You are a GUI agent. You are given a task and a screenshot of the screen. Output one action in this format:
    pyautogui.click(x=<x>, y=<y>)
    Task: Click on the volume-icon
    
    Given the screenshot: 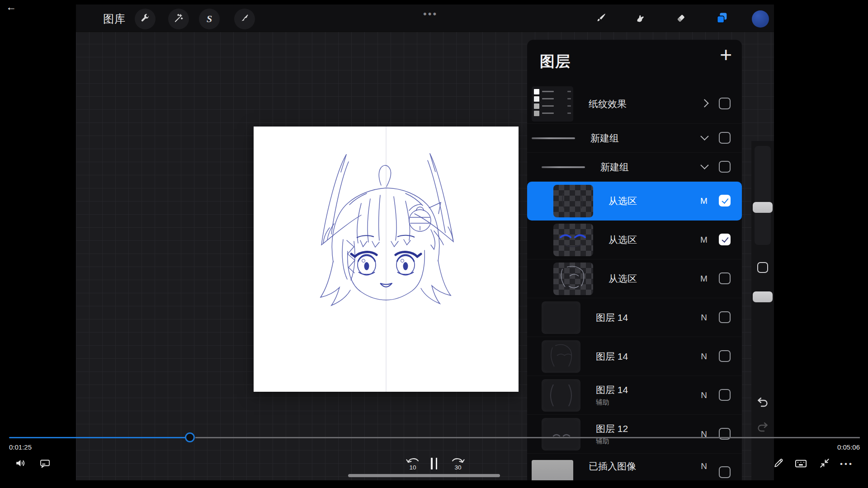 What is the action you would take?
    pyautogui.click(x=21, y=465)
    